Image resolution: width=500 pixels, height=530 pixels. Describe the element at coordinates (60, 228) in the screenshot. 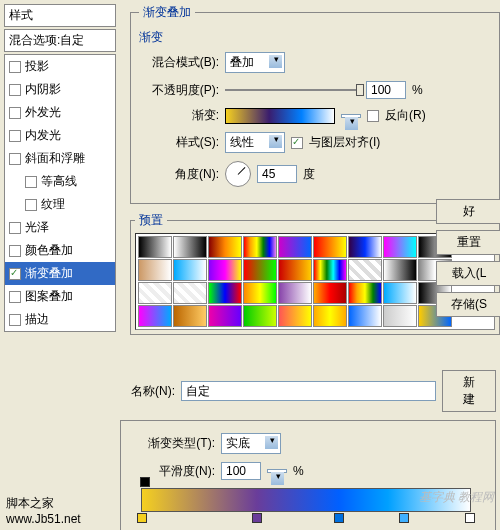

I see `style-item-光泽: 光泽` at that location.